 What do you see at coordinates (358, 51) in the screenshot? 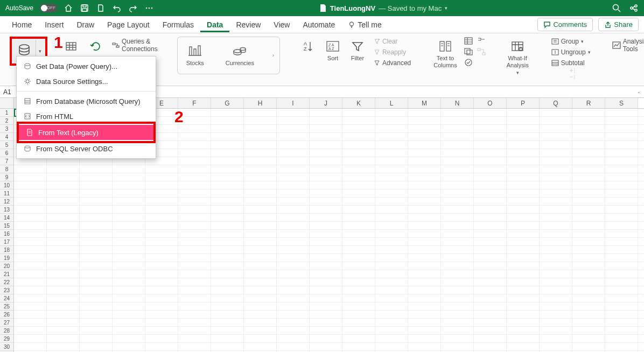
I see `filter-button: Filter` at bounding box center [358, 51].